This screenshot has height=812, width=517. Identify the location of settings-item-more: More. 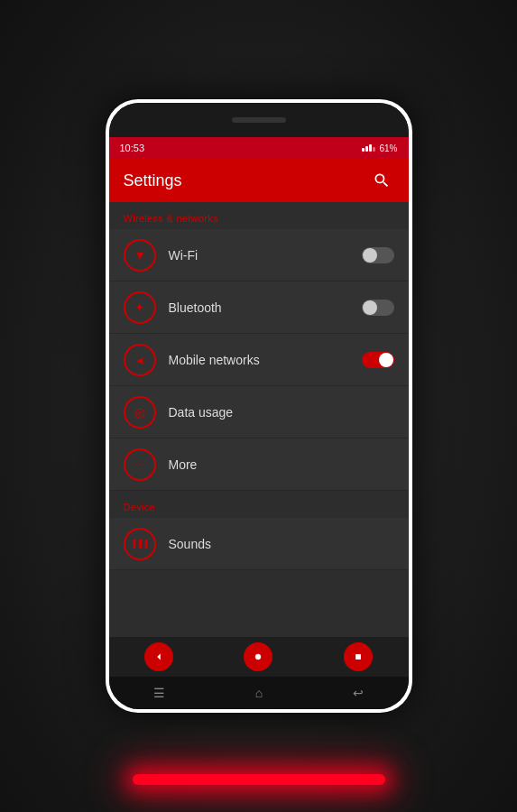
(259, 465).